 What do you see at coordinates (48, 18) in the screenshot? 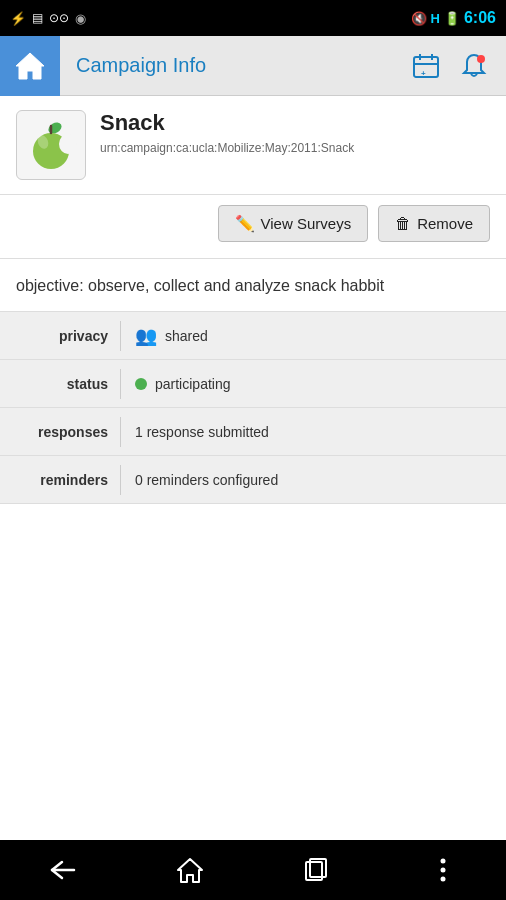
I see `status-bar-left: ⚡ ▤ ⊙⊙ ◉` at bounding box center [48, 18].